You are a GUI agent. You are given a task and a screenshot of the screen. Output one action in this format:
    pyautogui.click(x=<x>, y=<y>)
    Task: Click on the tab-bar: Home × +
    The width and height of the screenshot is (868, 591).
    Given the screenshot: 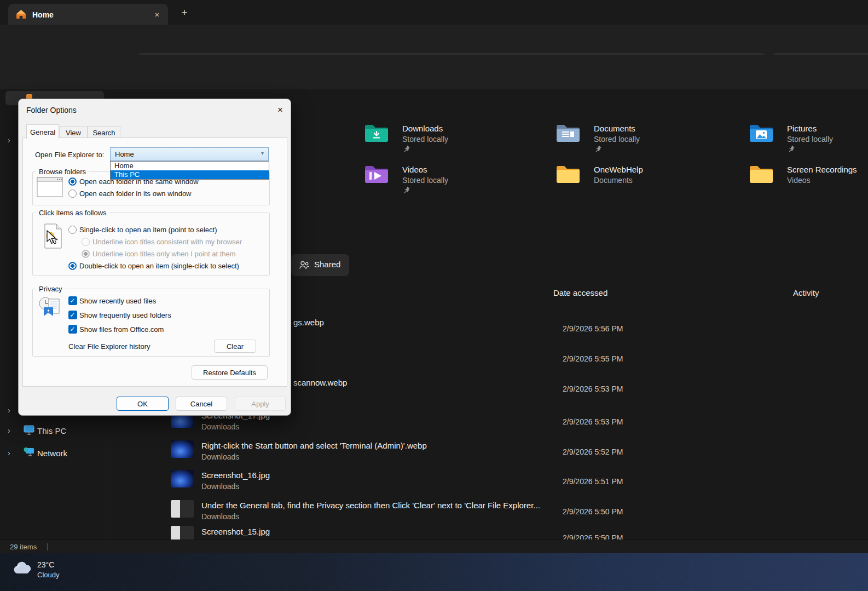 What is the action you would take?
    pyautogui.click(x=434, y=12)
    